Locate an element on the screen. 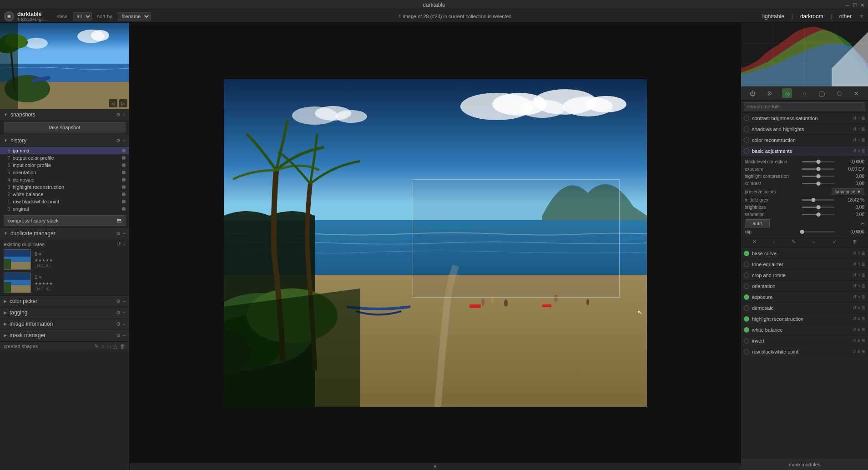 This screenshot has height=470, width=868. module-contrast-brightness: contrast brightness saturation ↺ ≡ ⊞ is located at coordinates (804, 118).